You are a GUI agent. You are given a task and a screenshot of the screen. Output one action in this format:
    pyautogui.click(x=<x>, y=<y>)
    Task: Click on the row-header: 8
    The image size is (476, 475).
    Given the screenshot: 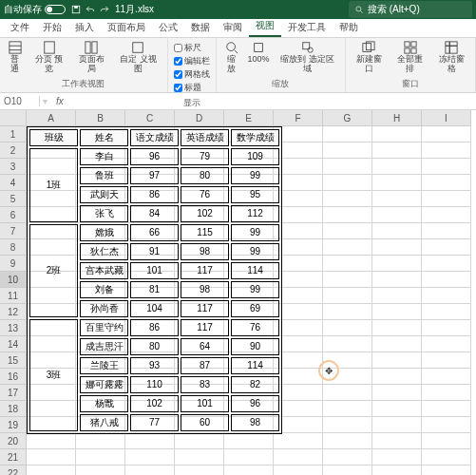 What is the action you would take?
    pyautogui.click(x=13, y=247)
    